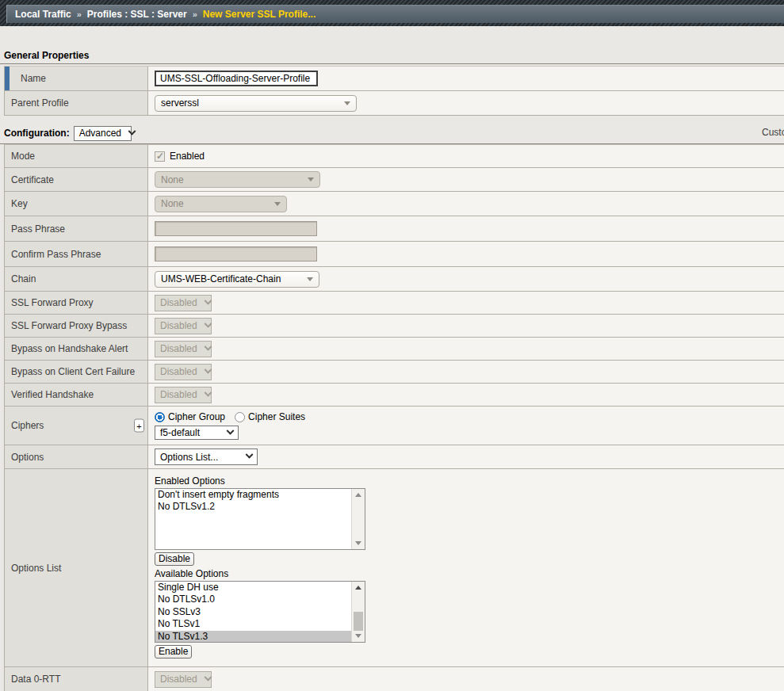 Image resolution: width=784 pixels, height=691 pixels. What do you see at coordinates (173, 651) in the screenshot?
I see `enable-button: Enable` at bounding box center [173, 651].